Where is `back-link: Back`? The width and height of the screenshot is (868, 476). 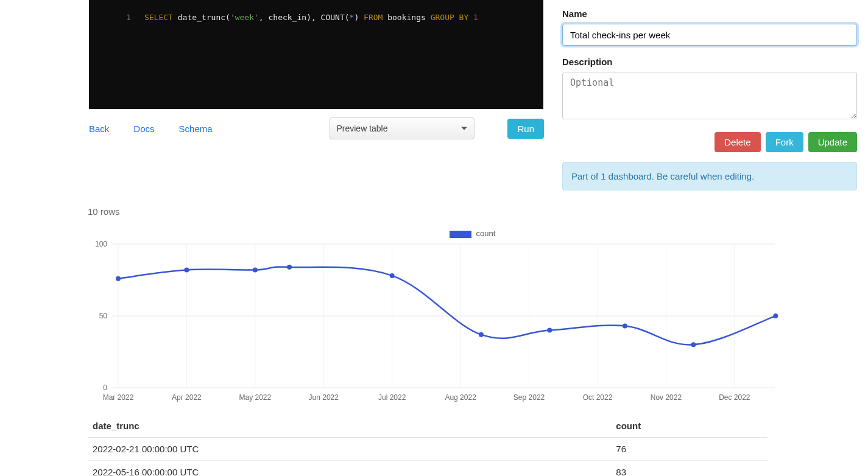 back-link: Back is located at coordinates (99, 129).